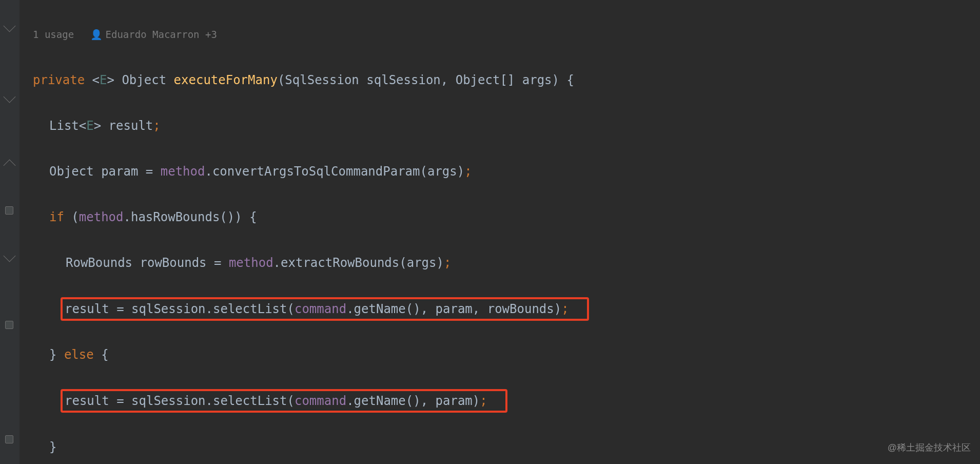 This screenshot has width=980, height=464. What do you see at coordinates (500, 171) in the screenshot?
I see `code-line: Object param = method.convertArgsToSqlCo…` at bounding box center [500, 171].